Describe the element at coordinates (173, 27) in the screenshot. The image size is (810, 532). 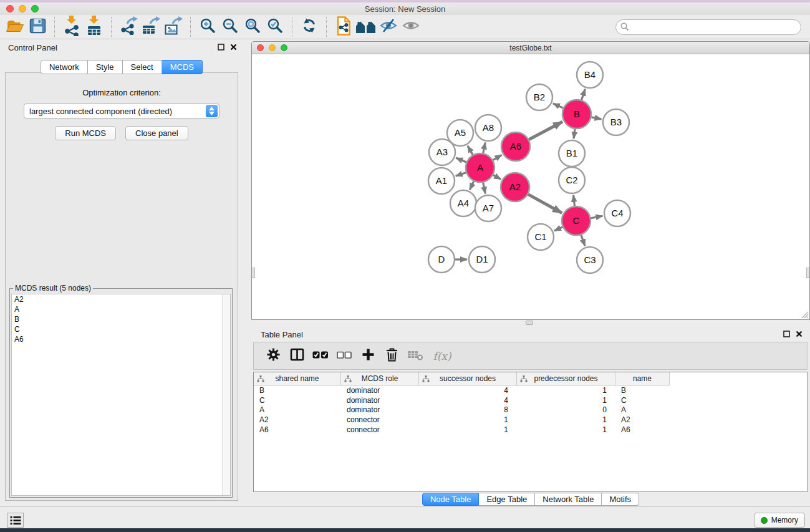
I see `export-image-button` at that location.